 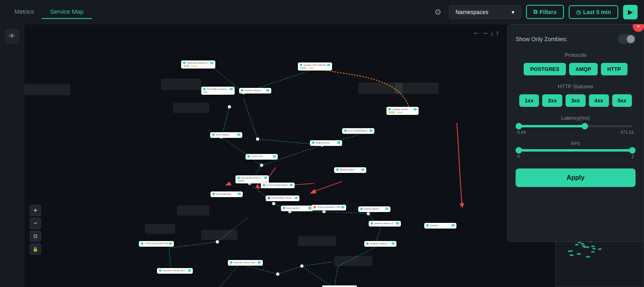 I want to click on node-base-deploy: base-deploy 1, so click(x=297, y=208).